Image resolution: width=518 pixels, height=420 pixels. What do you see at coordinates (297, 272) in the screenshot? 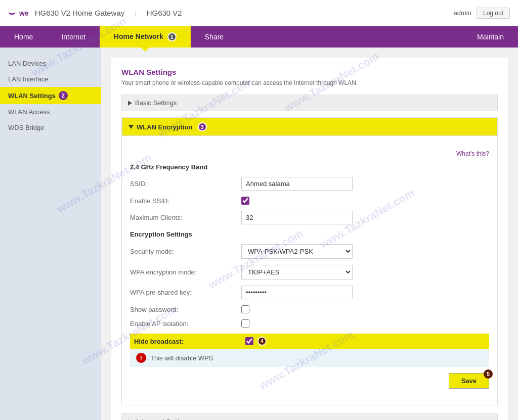
I see `wpa-enc-mode-select: TKIP+AES TKIP AES` at bounding box center [297, 272].